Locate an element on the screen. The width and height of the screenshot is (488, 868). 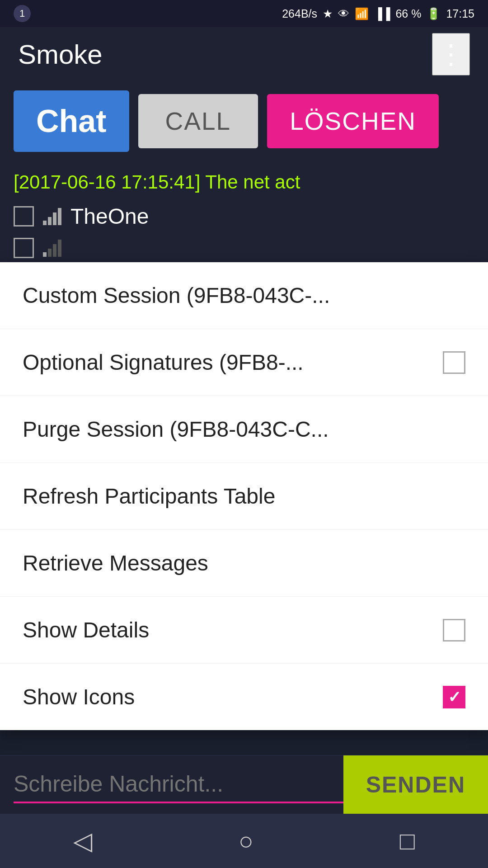
chat-message: [2017-06-16 17:15:41] The net act is located at coordinates (244, 183).